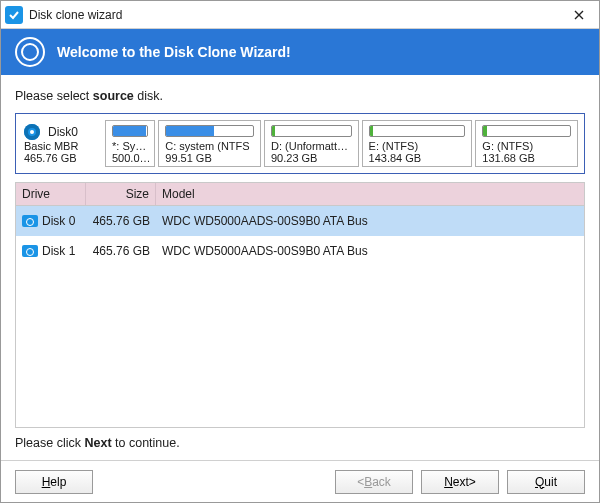 The height and width of the screenshot is (503, 600). I want to click on disk-type: Basic MBR, so click(51, 146).